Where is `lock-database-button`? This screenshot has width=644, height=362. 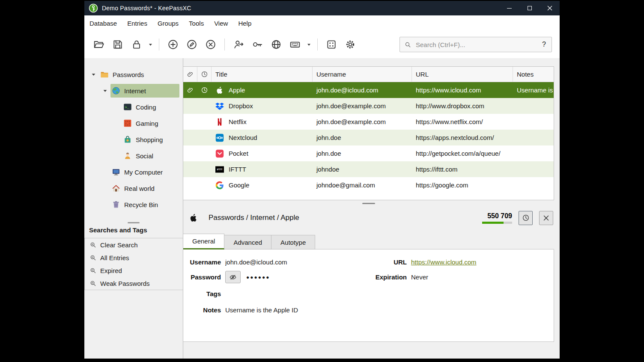 lock-database-button is located at coordinates (137, 45).